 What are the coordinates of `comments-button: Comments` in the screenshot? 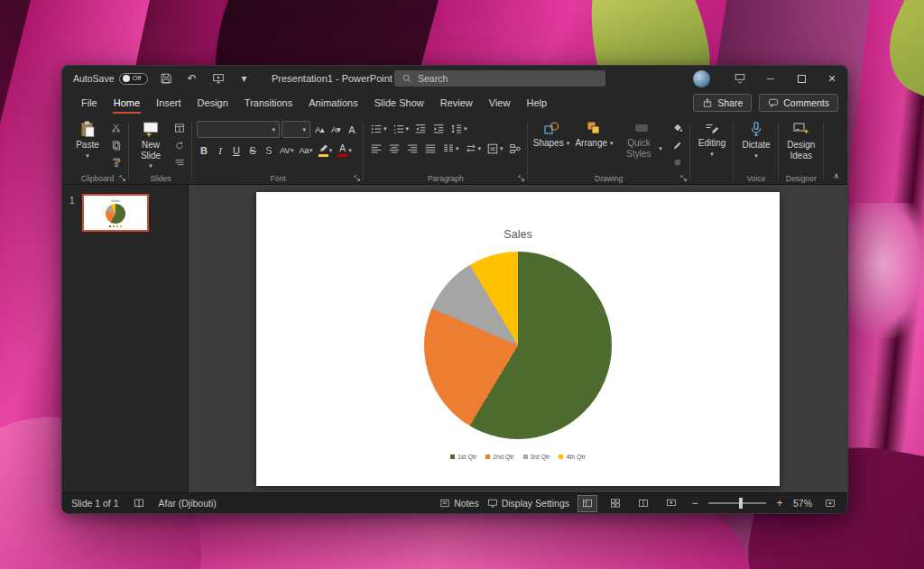 It's located at (799, 103).